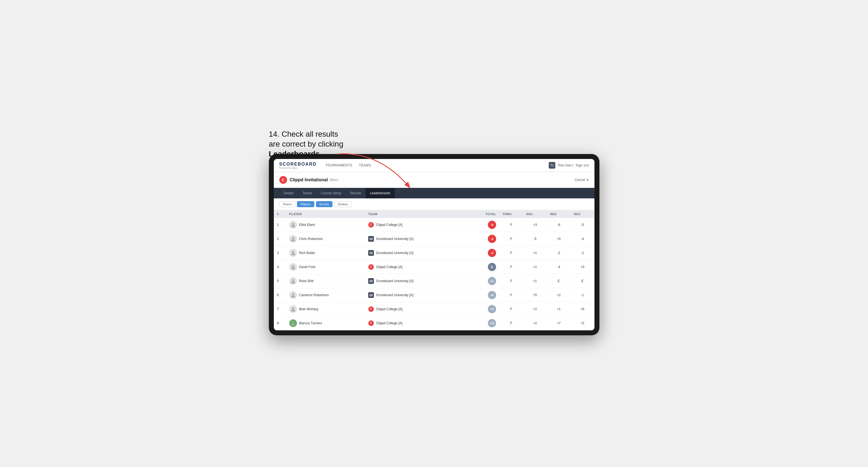  Describe the element at coordinates (314, 295) in the screenshot. I see `player-name: Cameron Robertson` at that location.